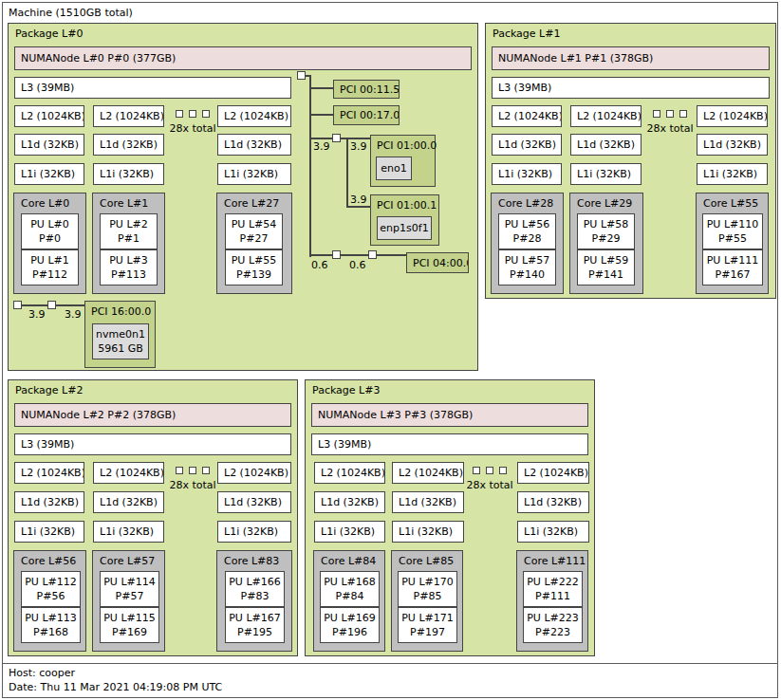 This screenshot has width=781, height=700. I want to click on pci-device-label: PCI 01:00.0, so click(406, 146).